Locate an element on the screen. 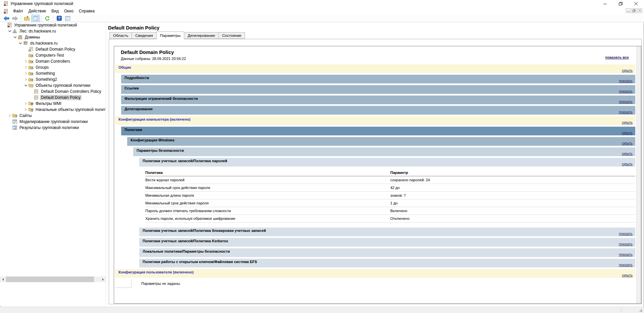 This screenshot has height=313, width=644. tree-item: Объекты групповой политики is located at coordinates (53, 85).